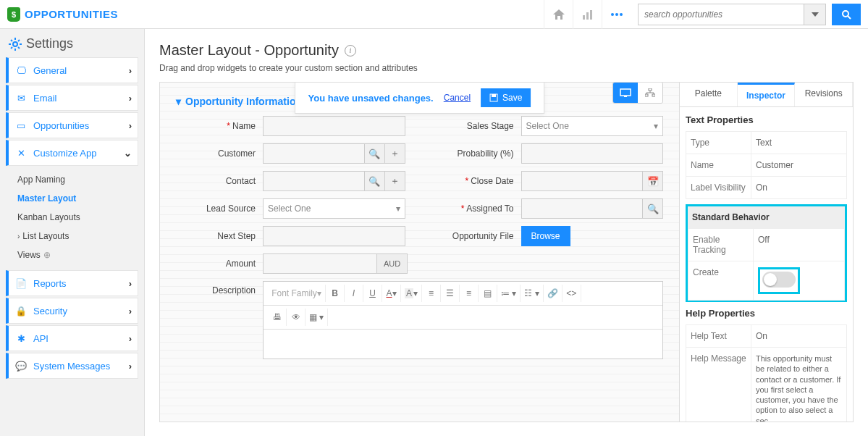 This screenshot has height=436, width=868. What do you see at coordinates (334, 236) in the screenshot?
I see `next-step-input` at bounding box center [334, 236].